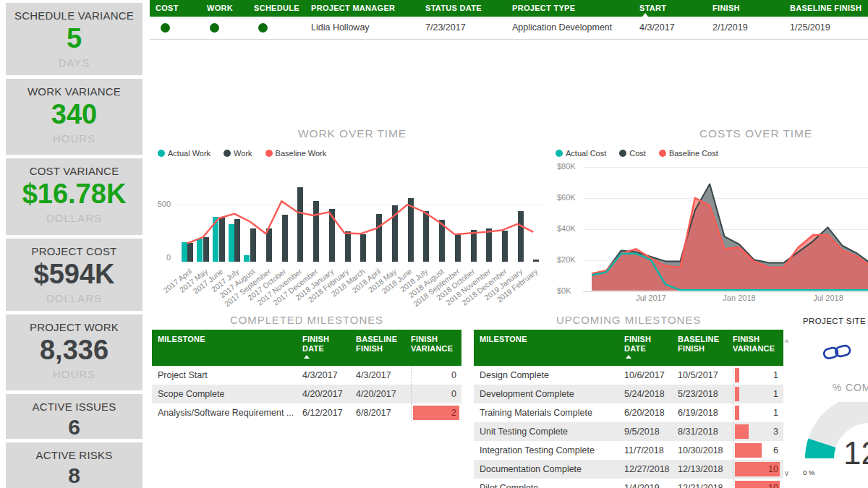 This screenshot has height=488, width=868. I want to click on gauge-value: 12%, so click(854, 453).